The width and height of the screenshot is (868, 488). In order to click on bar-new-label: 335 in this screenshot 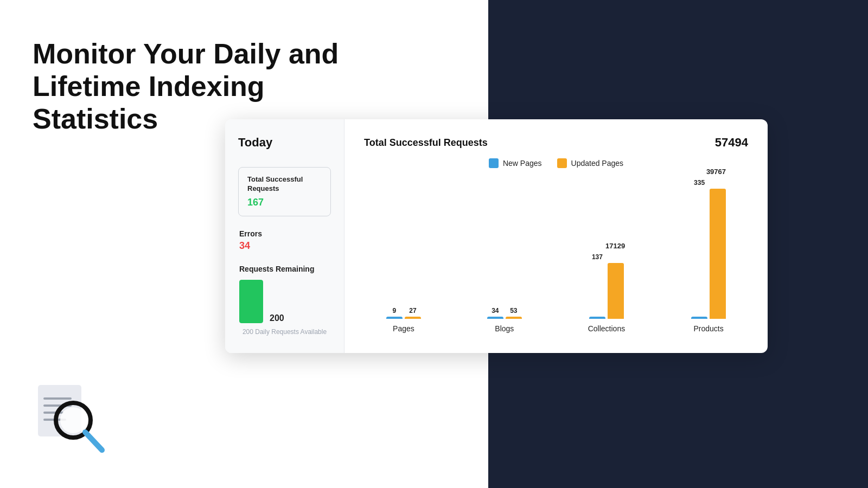, I will do `click(699, 183)`.